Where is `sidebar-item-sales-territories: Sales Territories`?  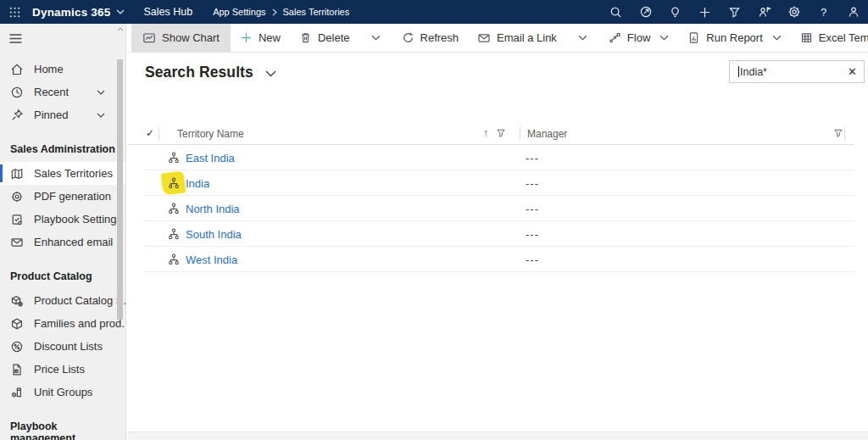
sidebar-item-sales-territories: Sales Territories is located at coordinates (63, 173).